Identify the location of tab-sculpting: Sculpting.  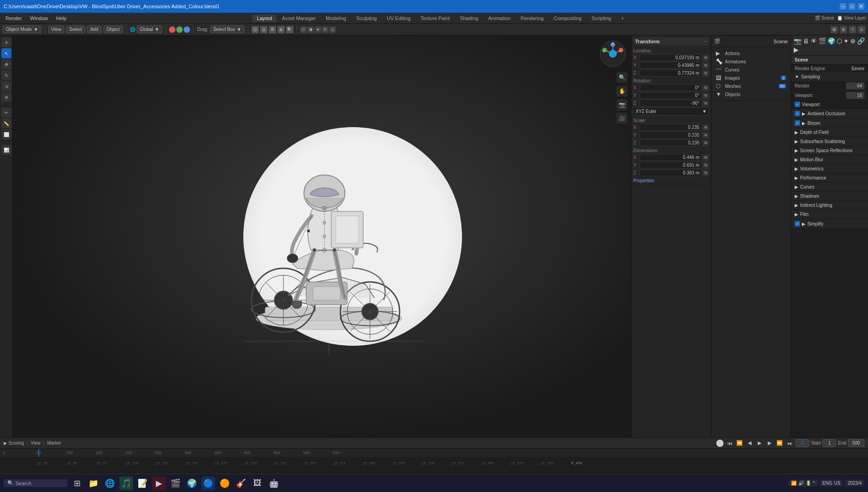
(366, 18).